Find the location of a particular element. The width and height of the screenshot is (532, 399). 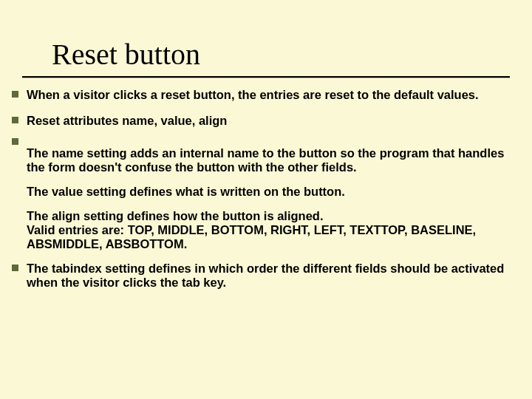

bullet-text: Reset attributes name, value, align is located at coordinates (273, 121).